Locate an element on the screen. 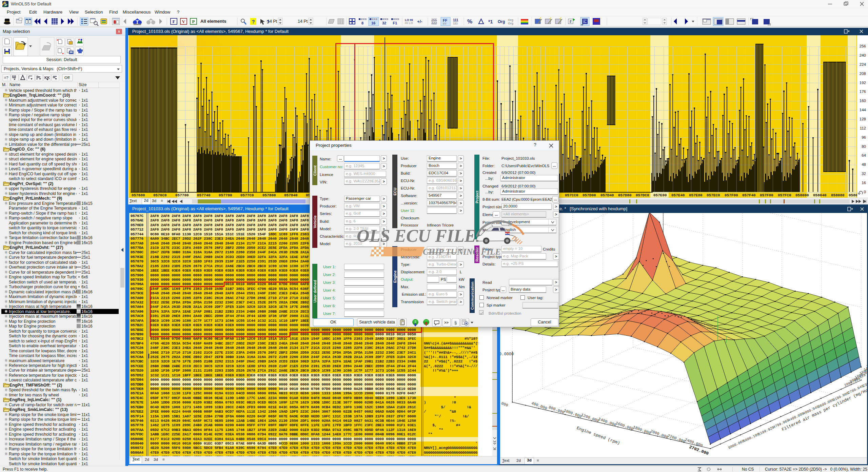 This screenshot has height=472, width=868. svg-text: 40.000 is located at coordinates (505, 403).